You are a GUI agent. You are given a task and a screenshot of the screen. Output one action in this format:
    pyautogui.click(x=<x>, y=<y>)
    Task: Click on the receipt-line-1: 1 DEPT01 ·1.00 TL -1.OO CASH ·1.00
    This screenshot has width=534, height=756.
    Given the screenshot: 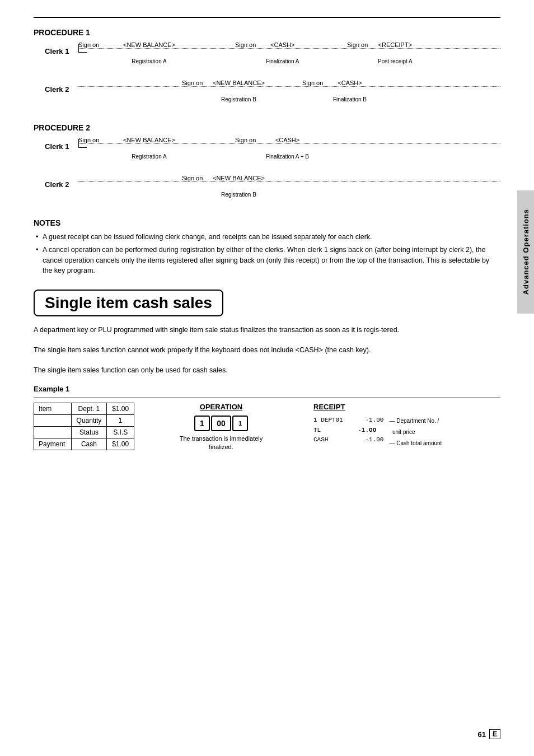 What is the action you would take?
    pyautogui.click(x=348, y=430)
    